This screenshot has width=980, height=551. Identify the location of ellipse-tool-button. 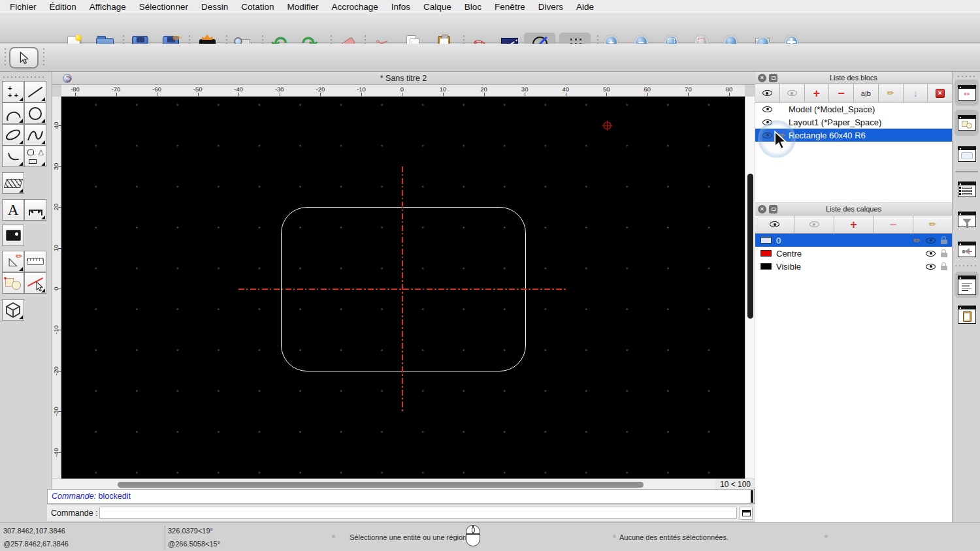
(13, 134).